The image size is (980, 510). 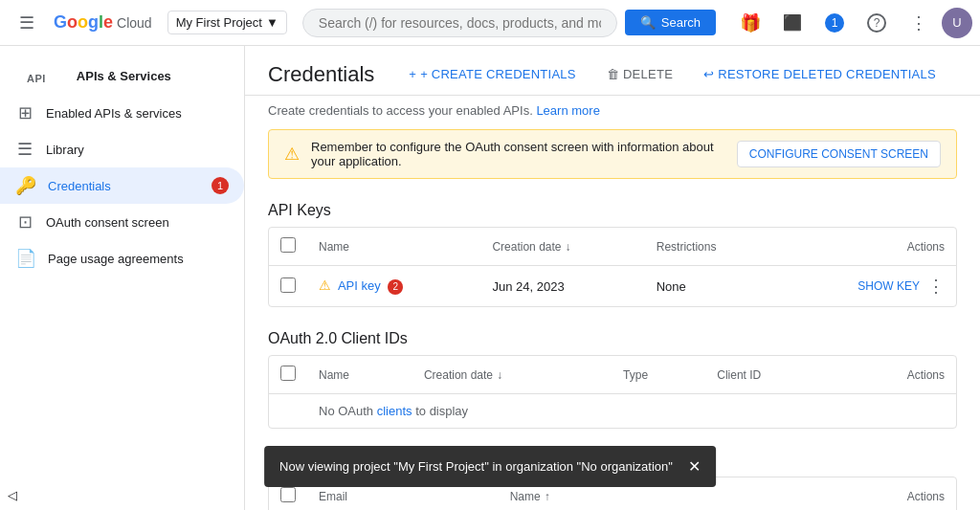 What do you see at coordinates (25, 222) in the screenshot?
I see `oauth-consent-icon: ⊡` at bounding box center [25, 222].